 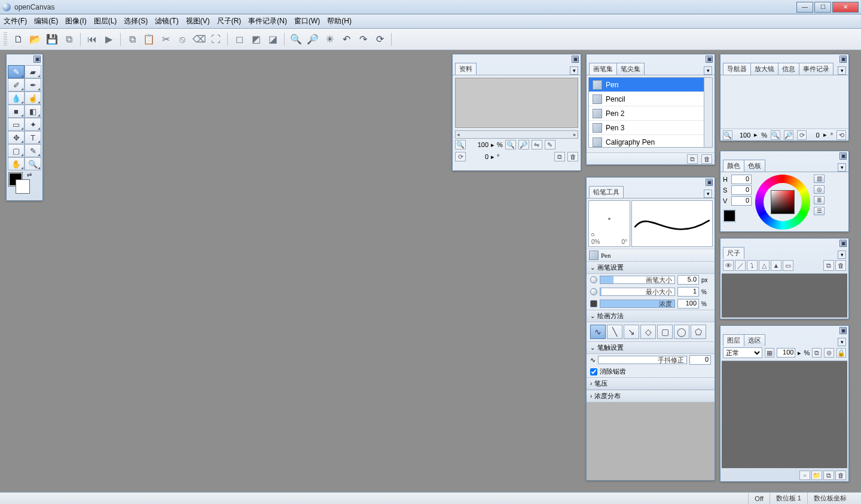 What do you see at coordinates (363, 39) in the screenshot?
I see `redo-button: ↷` at bounding box center [363, 39].